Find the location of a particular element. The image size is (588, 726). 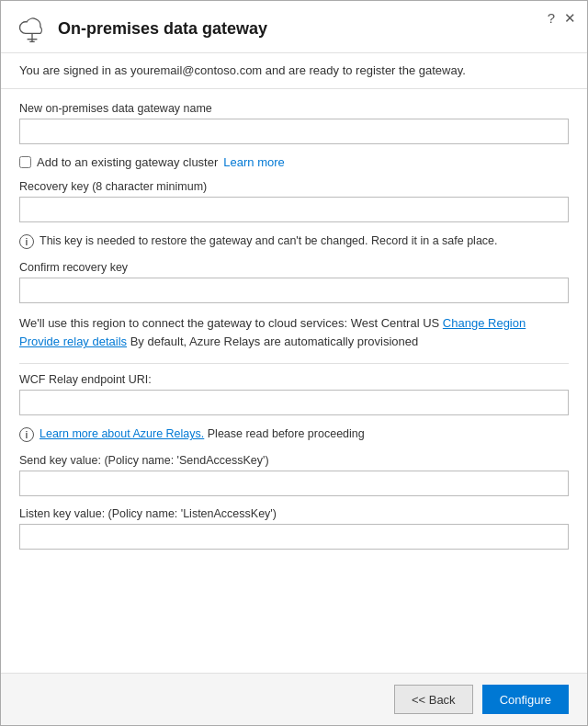

provide-relay-link: Provide relay details is located at coordinates (74, 342).